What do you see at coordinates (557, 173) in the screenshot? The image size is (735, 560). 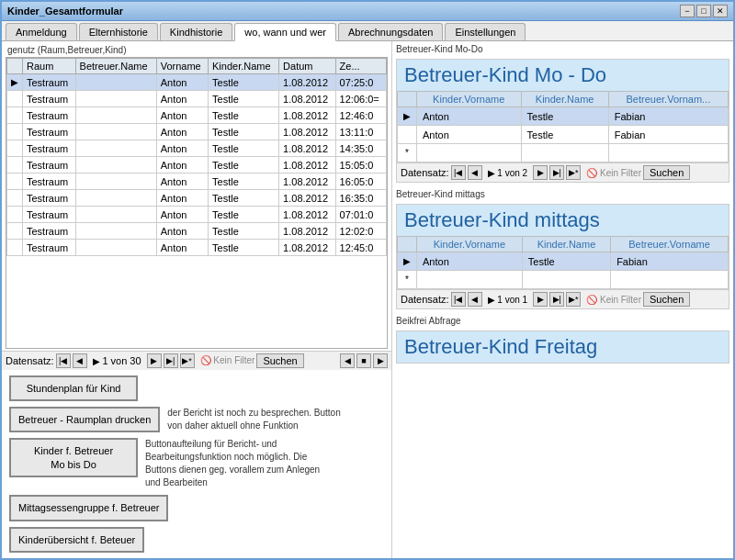 I see `modo-nav-last: ▶|` at bounding box center [557, 173].